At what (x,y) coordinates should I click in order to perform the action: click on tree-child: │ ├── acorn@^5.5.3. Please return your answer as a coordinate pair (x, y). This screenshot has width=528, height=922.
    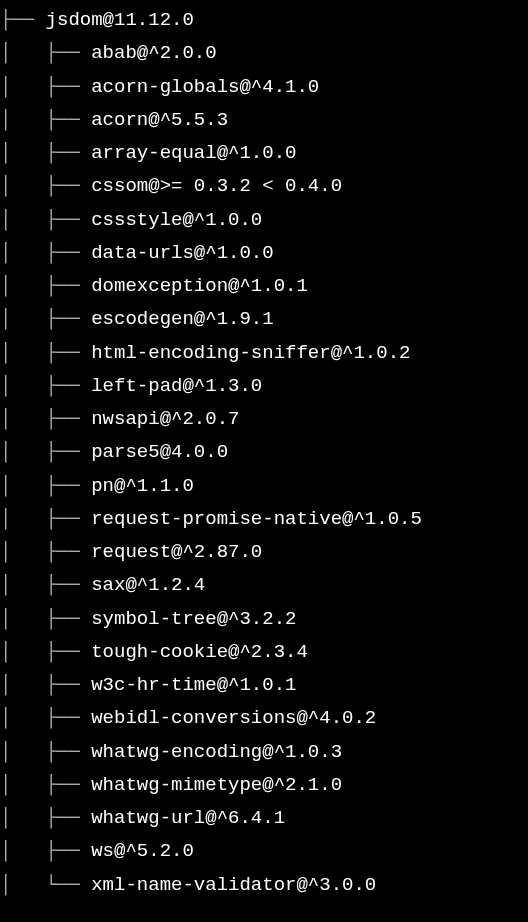
    Looking at the image, I should click on (264, 120).